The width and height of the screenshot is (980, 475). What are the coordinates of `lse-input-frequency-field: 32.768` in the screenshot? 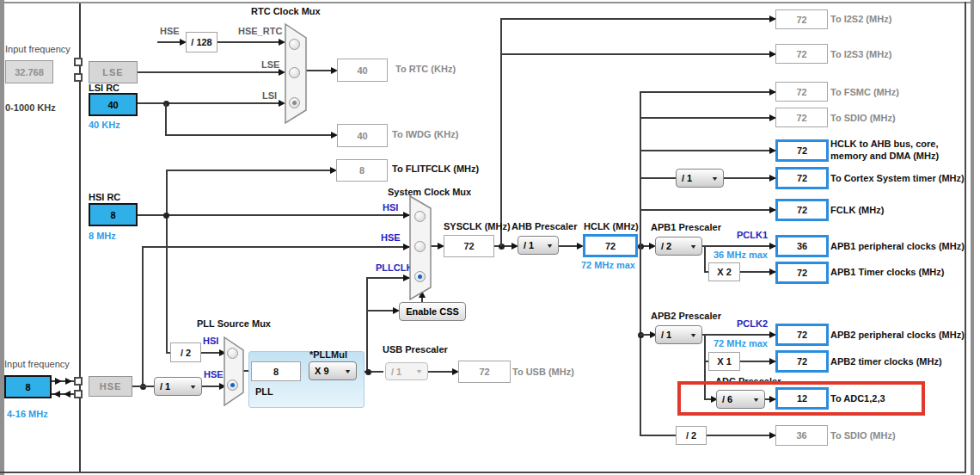 It's located at (29, 72).